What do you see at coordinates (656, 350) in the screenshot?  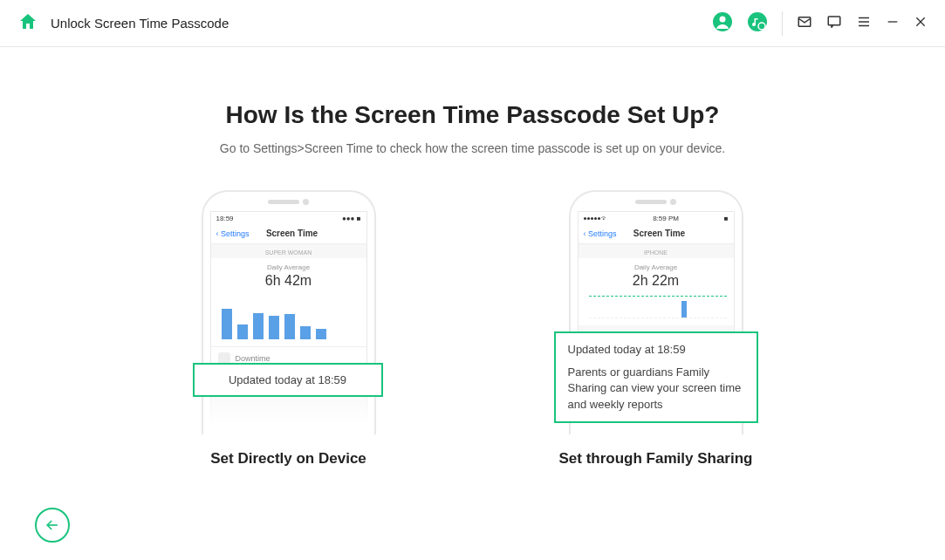 I see `callout-title: Updated today at 18:59` at bounding box center [656, 350].